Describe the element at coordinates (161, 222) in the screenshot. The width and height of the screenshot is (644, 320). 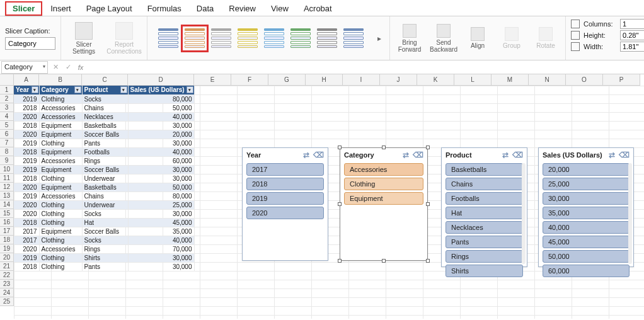
I see `cell: 45,000` at that location.